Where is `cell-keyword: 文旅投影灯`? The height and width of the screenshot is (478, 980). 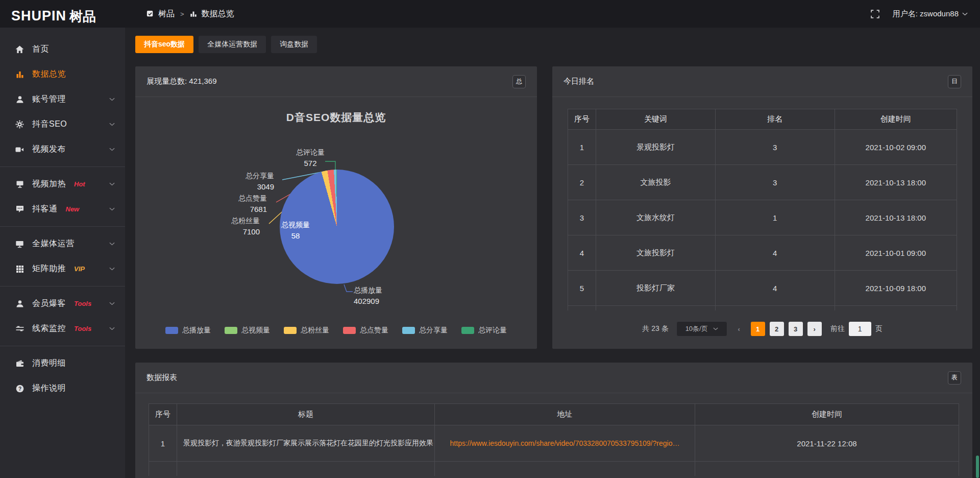 cell-keyword: 文旅投影灯 is located at coordinates (656, 253).